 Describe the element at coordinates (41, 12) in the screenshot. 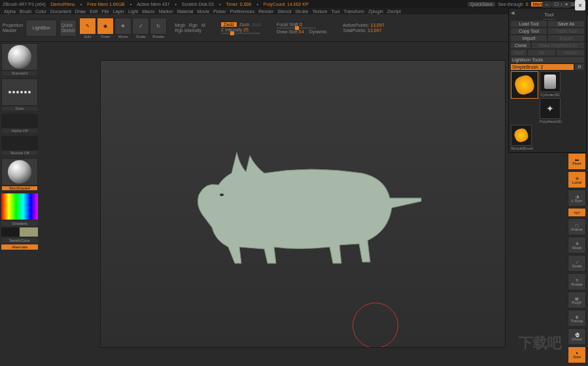

I see `menu-color: Color` at that location.